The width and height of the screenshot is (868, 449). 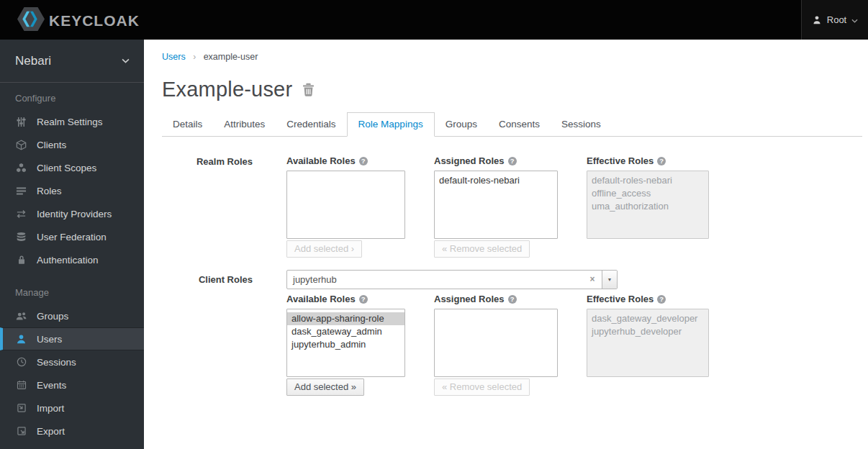 I want to click on sidebar-item-label: Export, so click(x=50, y=432).